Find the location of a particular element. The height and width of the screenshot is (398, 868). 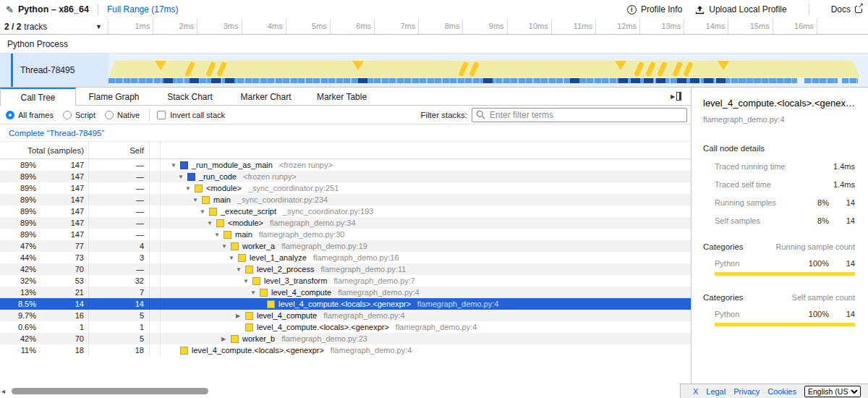

ruler-tick: 1ms is located at coordinates (153, 26).